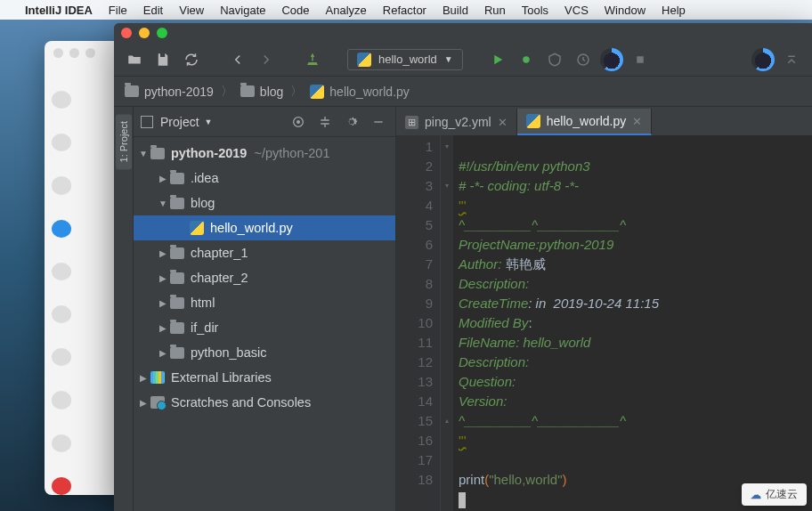 This screenshot has height=511, width=812. What do you see at coordinates (640, 60) in the screenshot?
I see `stop-button` at bounding box center [640, 60].